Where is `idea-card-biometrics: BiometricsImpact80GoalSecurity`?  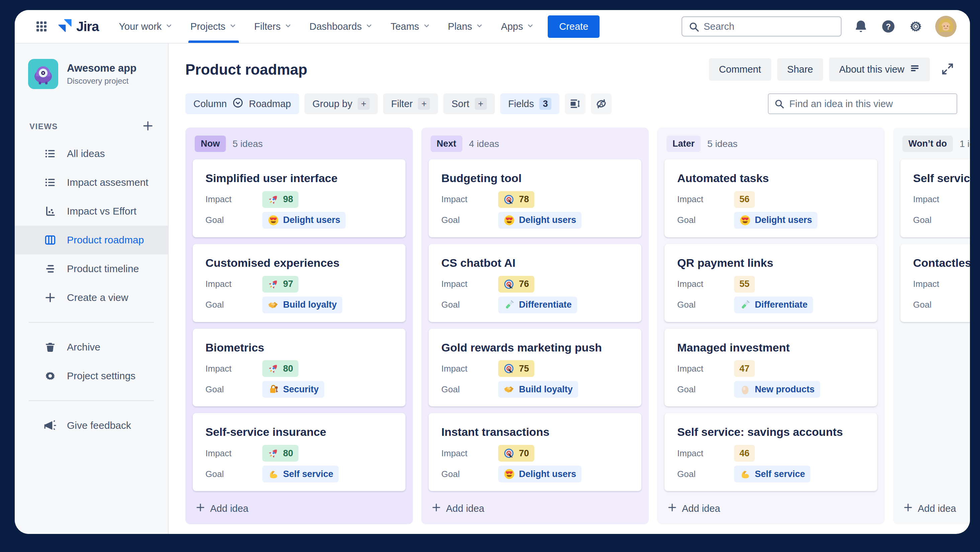
idea-card-biometrics: BiometricsImpact80GoalSecurity is located at coordinates (299, 368).